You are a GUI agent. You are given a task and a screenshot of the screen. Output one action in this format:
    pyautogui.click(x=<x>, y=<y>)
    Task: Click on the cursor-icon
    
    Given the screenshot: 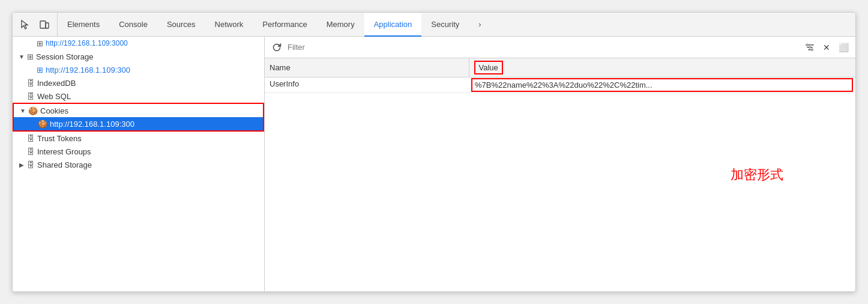 What is the action you would take?
    pyautogui.click(x=25, y=25)
    